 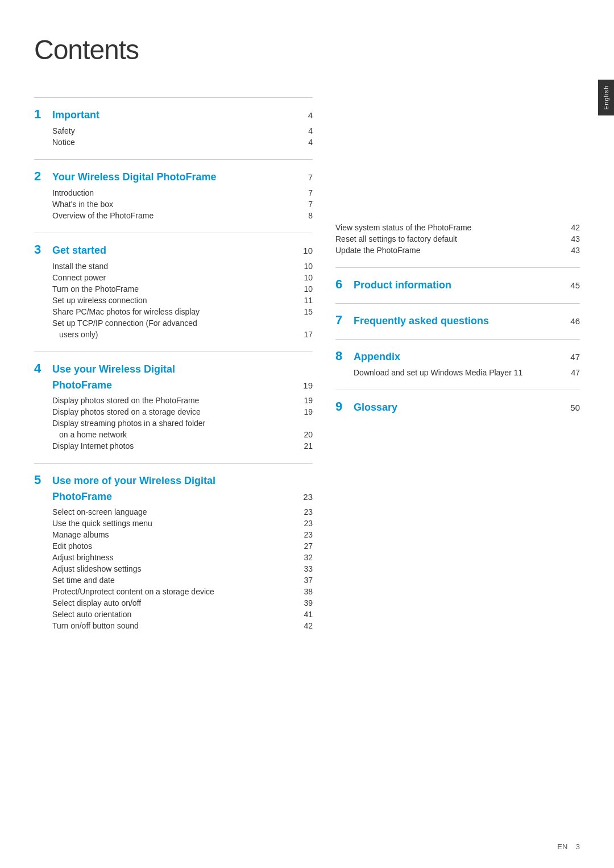 I want to click on toc-item-label: Introduction, so click(x=176, y=193).